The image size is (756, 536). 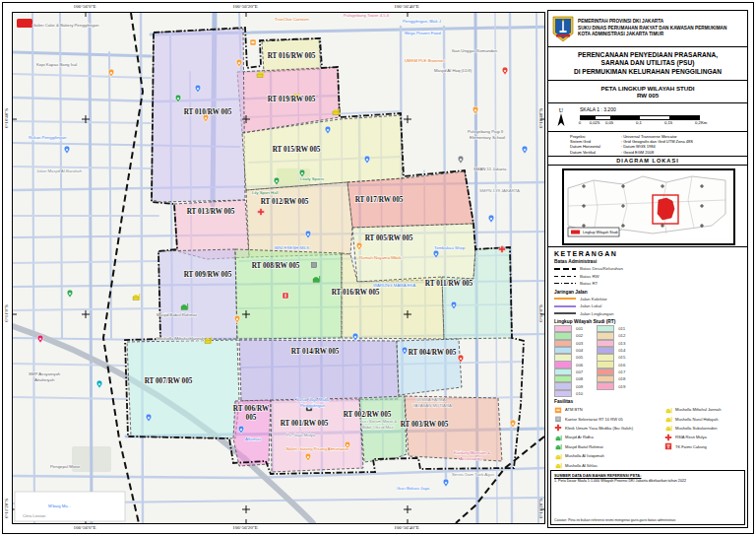 I want to click on fasilitas-legend: ATM BTNKantor Sekretariat RT 10 RW 05Kli…, so click(x=648, y=437).